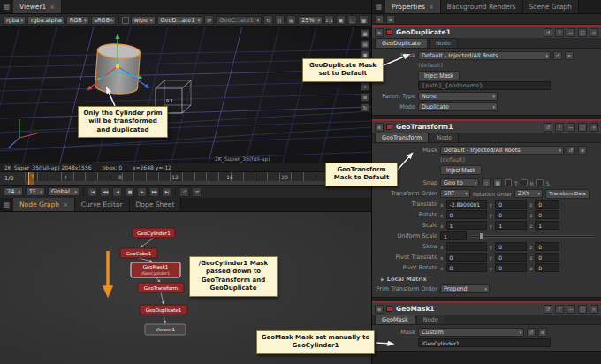 The width and height of the screenshot is (601, 364). Describe the element at coordinates (508, 183) in the screenshot. I see `snap-t-checkbox` at that location.